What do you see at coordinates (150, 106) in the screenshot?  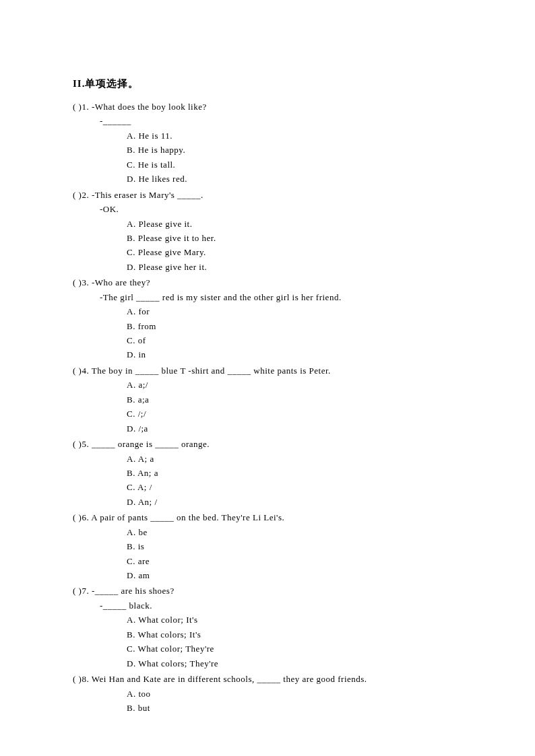 I see `question-prompt: -What does the boy look like?` at bounding box center [150, 106].